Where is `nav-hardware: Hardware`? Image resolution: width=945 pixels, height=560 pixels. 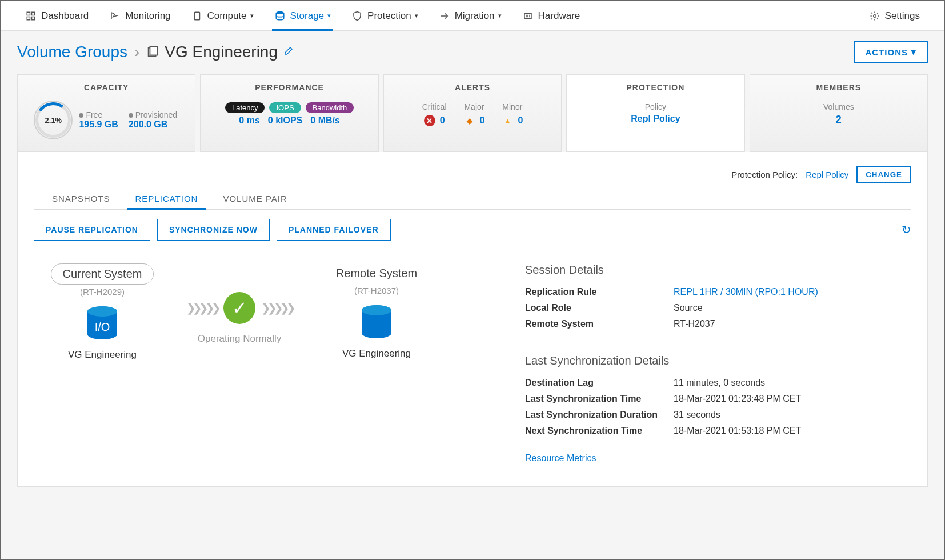 nav-hardware: Hardware is located at coordinates (551, 16).